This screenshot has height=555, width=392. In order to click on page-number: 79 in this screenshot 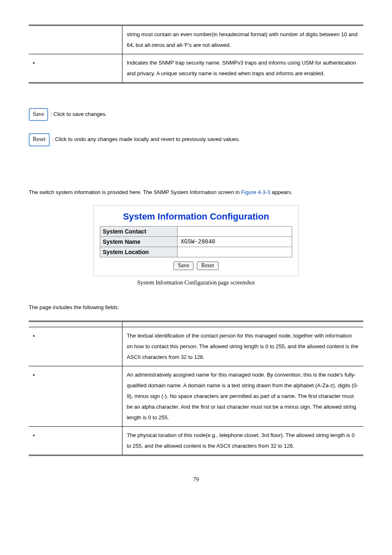, I will do `click(196, 480)`.